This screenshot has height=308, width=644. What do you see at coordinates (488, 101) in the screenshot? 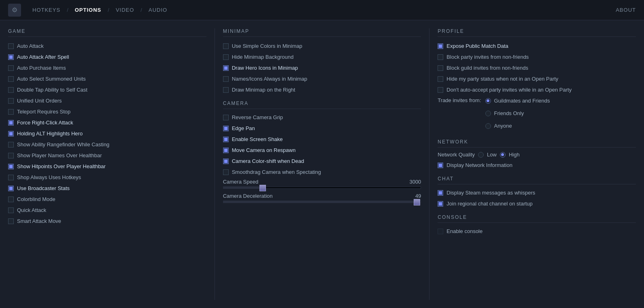
I see `radio-guildmates-friends` at bounding box center [488, 101].